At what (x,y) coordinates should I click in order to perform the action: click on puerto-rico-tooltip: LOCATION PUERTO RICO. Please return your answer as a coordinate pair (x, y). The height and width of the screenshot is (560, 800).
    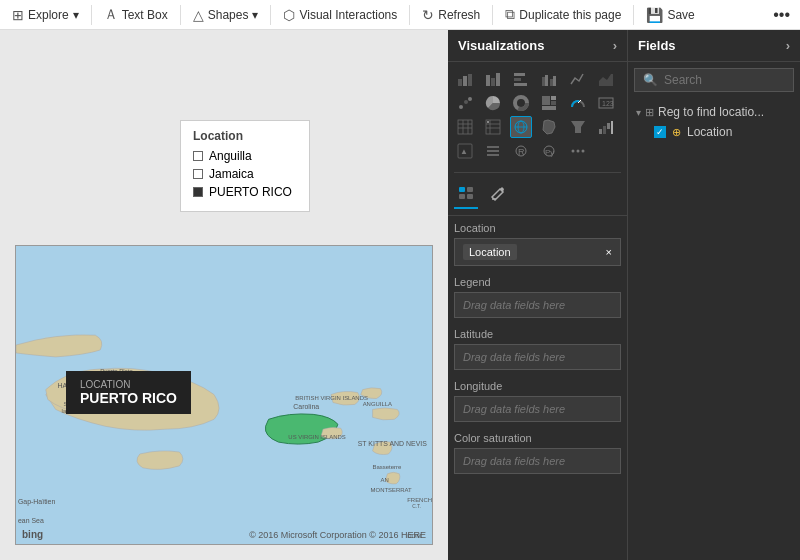
    Looking at the image, I should click on (128, 392).